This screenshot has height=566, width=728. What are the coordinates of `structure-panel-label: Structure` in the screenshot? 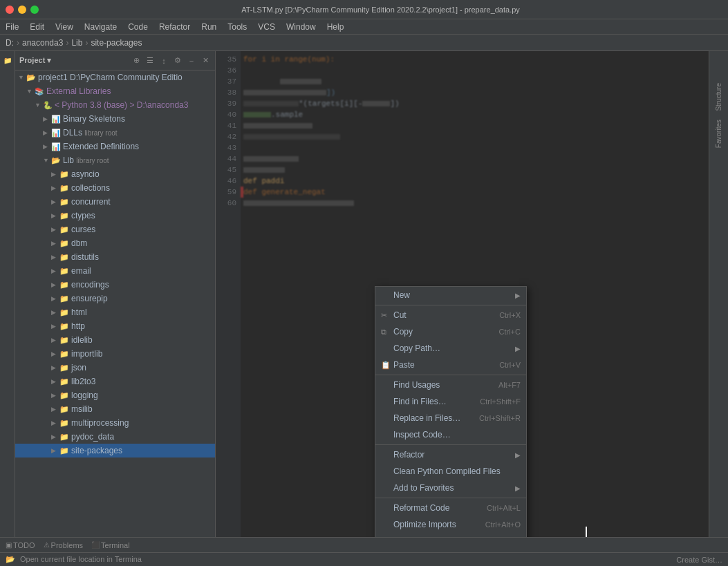 It's located at (719, 97).